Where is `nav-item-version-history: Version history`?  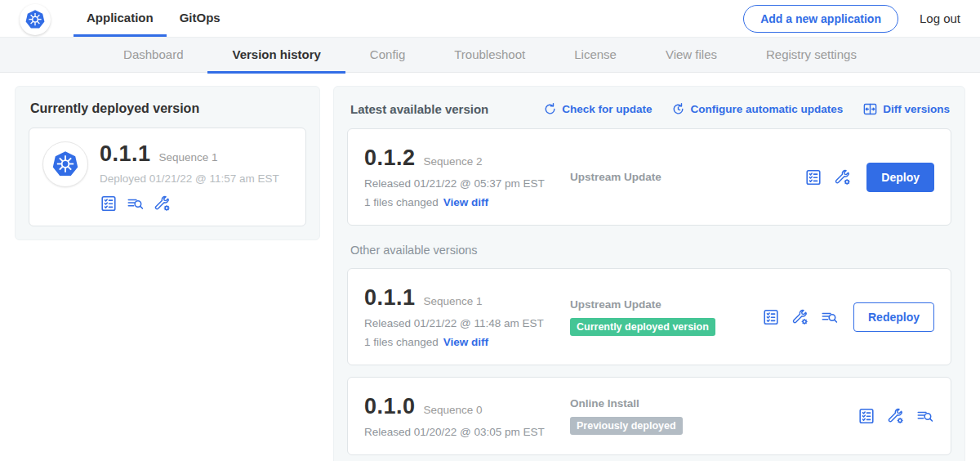 nav-item-version-history: Version history is located at coordinates (276, 56).